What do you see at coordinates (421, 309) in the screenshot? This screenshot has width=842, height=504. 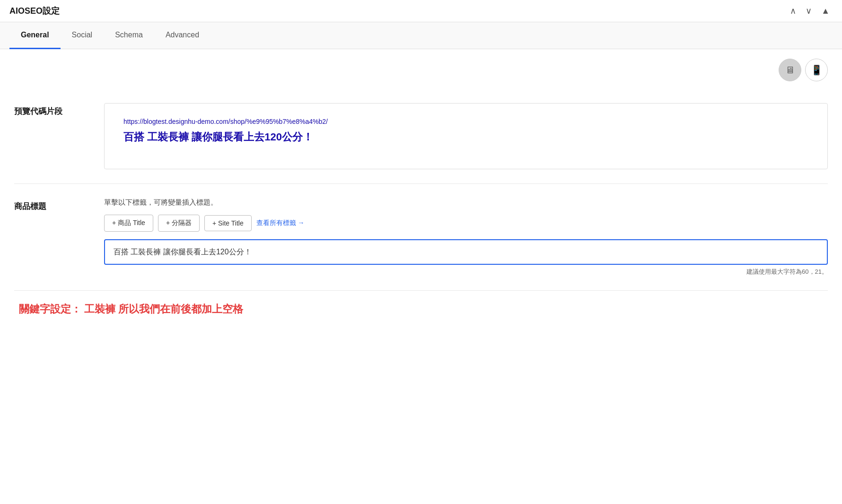 I see `annotation-text: 關鍵字設定： 工裝褲 所以我們在前後都加上空格` at bounding box center [421, 309].